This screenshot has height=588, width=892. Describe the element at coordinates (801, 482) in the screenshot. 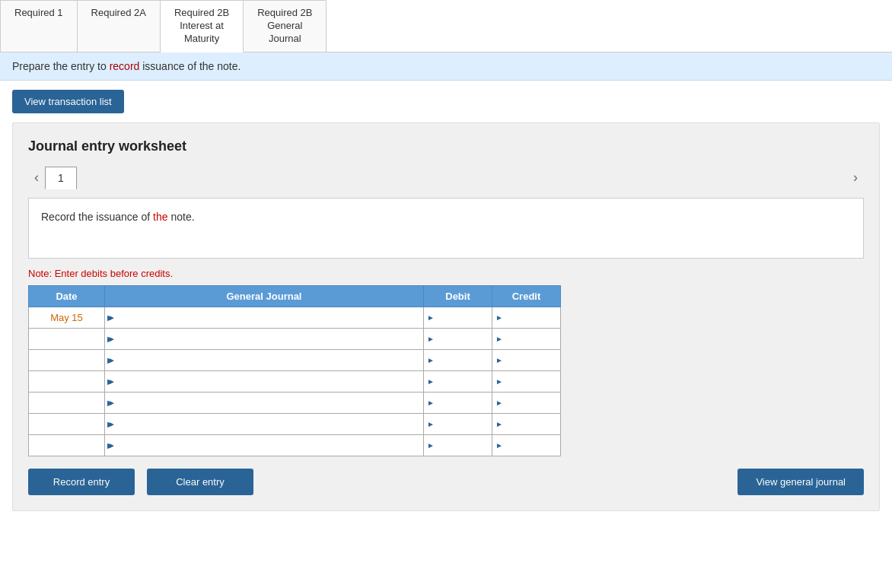

I see `view-general-journal-button: View general journal` at that location.